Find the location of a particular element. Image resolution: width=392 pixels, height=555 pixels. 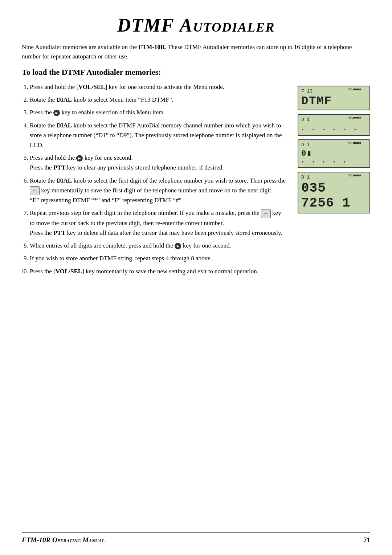

step-1: Press and hold the [VOL/SEL] key for one… is located at coordinates (158, 87).